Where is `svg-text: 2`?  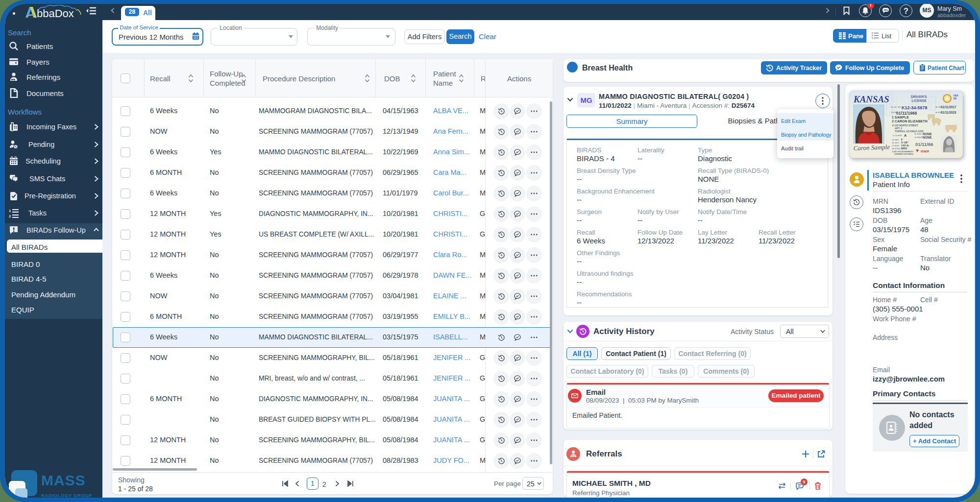 svg-text: 2 is located at coordinates (10, 216).